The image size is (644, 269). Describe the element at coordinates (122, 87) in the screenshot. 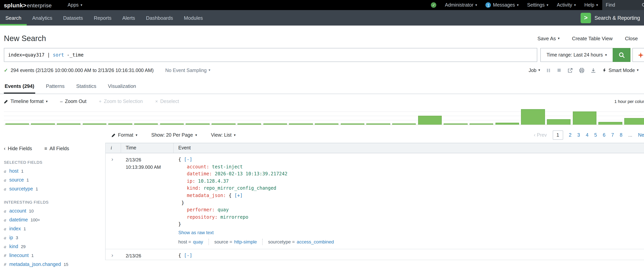

I see `result-tab-visualization: Visualization` at that location.